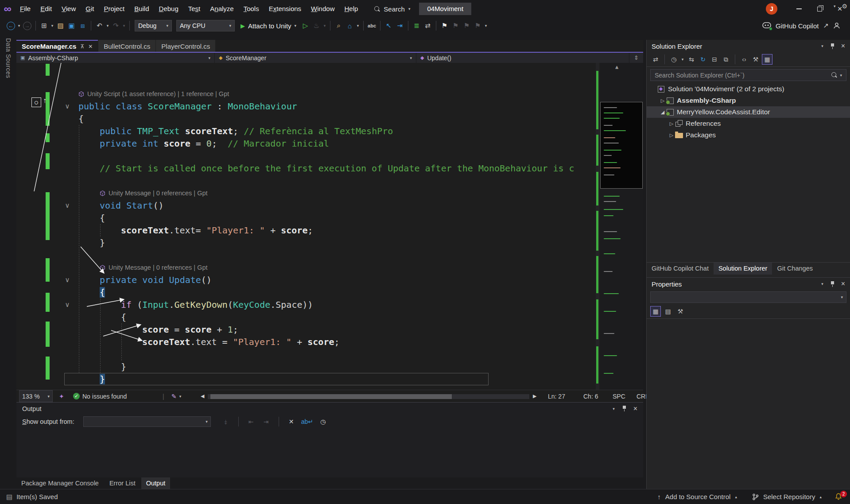 The height and width of the screenshot is (504, 850). What do you see at coordinates (369, 397) in the screenshot?
I see `horizontal-scrollbar` at bounding box center [369, 397].